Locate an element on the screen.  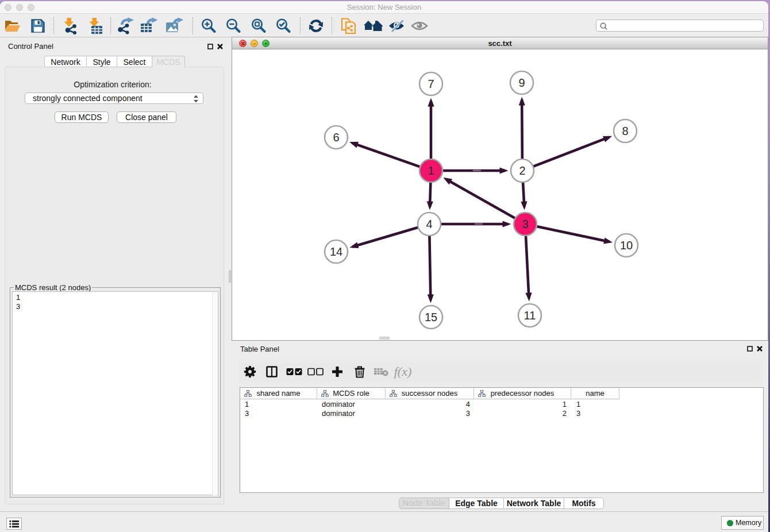
svg-text: 14 is located at coordinates (336, 252).